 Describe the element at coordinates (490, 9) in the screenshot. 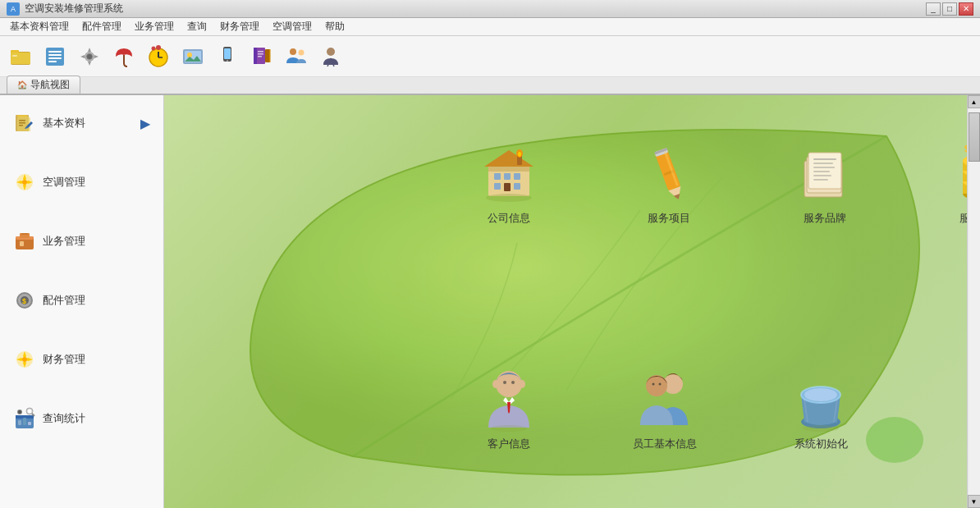

I see `title-bar: A 空调安装堆修管理系统 _ □ ✕` at that location.